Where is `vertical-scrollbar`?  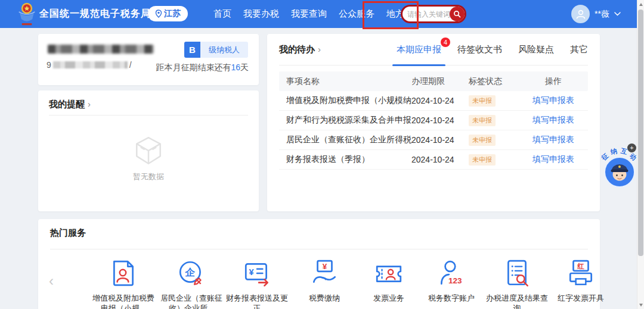
vertical-scrollbar is located at coordinates (640, 155).